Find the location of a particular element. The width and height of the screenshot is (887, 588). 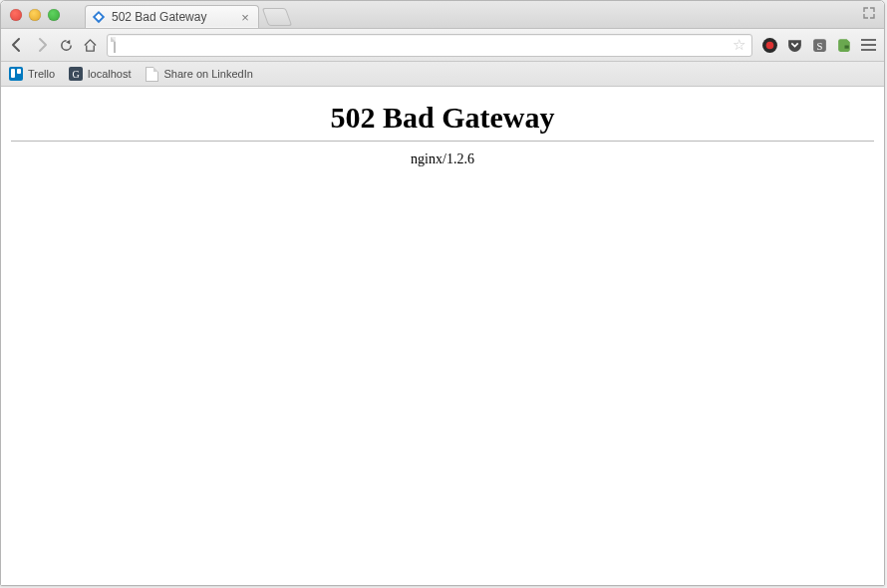

tab-favicon is located at coordinates (99, 17).